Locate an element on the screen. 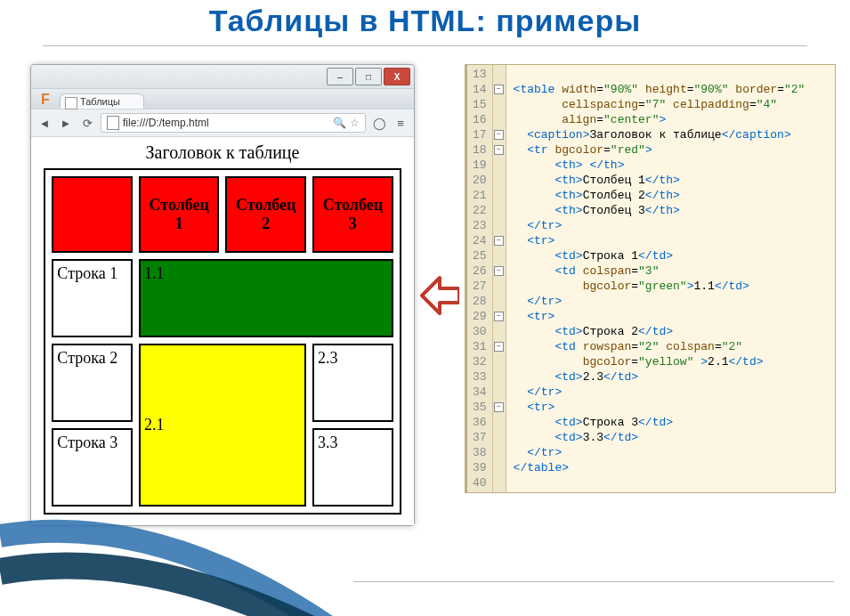 The width and height of the screenshot is (850, 616). slide-title: Таблицы в HTML: примеры is located at coordinates (425, 21).